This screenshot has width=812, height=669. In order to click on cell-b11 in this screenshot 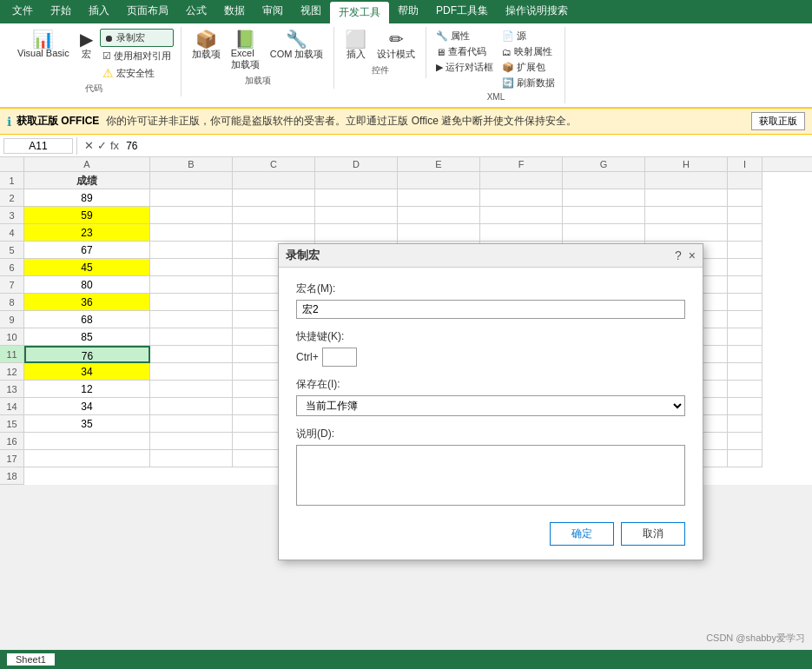, I will do `click(191, 354)`.